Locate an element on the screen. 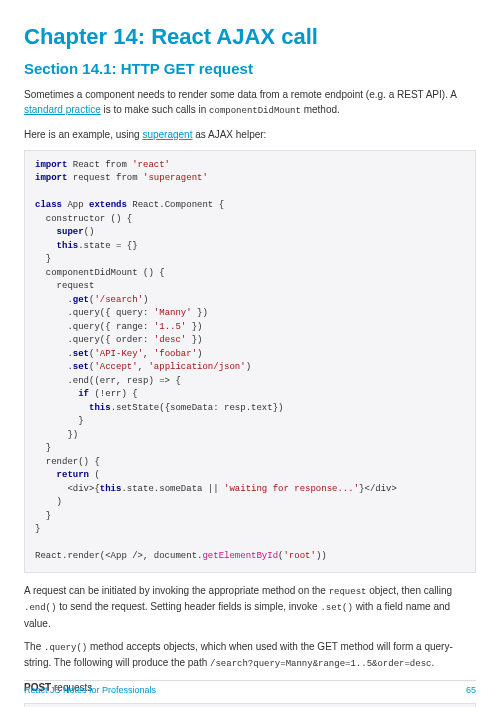 The width and height of the screenshot is (500, 707). text: method. is located at coordinates (320, 110).